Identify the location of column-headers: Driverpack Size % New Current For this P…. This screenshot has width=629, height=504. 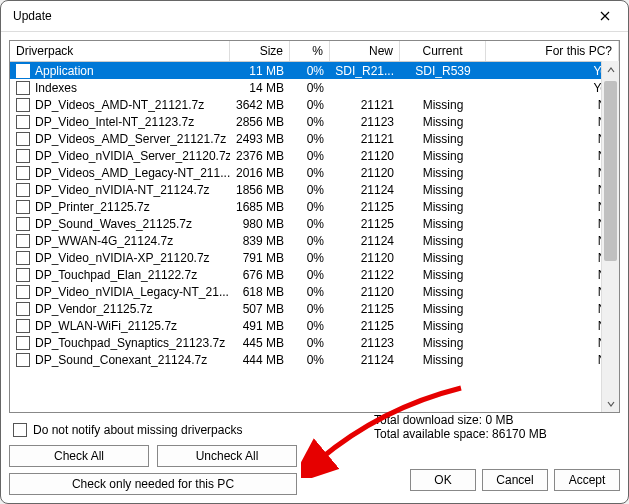
(314, 52).